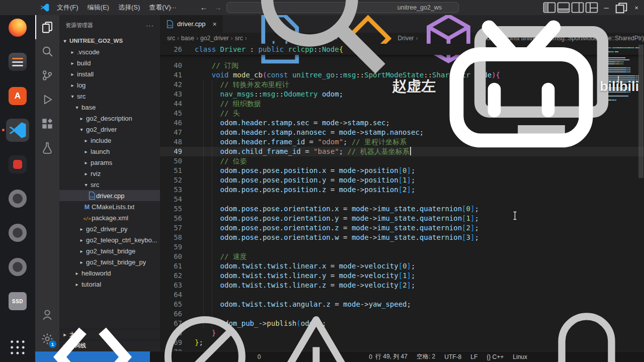  What do you see at coordinates (47, 148) in the screenshot?
I see `activity-testing-button` at bounding box center [47, 148].